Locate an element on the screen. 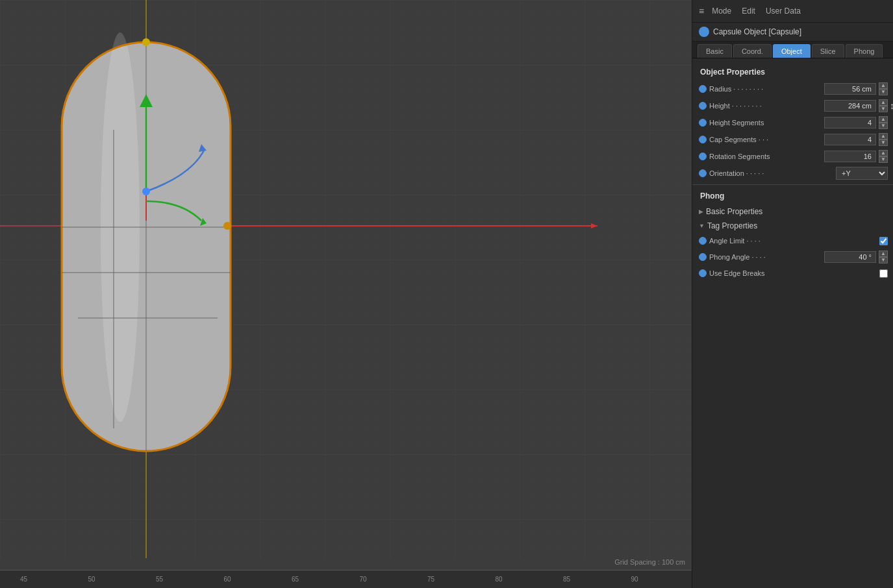 The image size is (893, 588). cursor-indicator: ↕ is located at coordinates (891, 106).